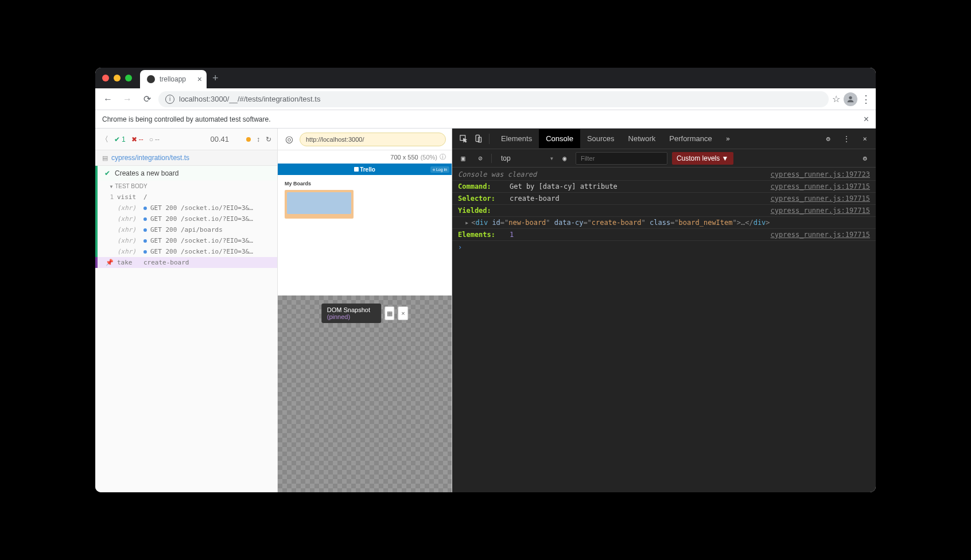  Describe the element at coordinates (702, 158) in the screenshot. I see `log-levels-dropdown: Custom levels ▼` at that location.